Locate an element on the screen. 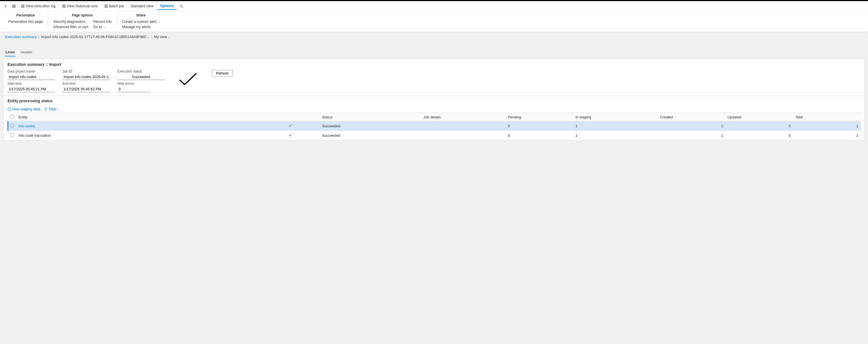  record-info-link: Record info is located at coordinates (102, 22).